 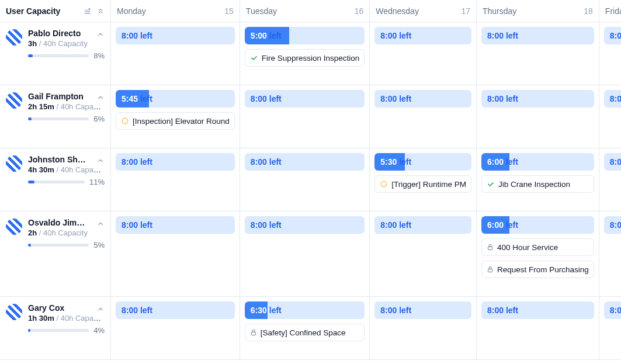 What do you see at coordinates (175, 99) in the screenshot?
I see `capacity-pill: 5:45 left` at bounding box center [175, 99].